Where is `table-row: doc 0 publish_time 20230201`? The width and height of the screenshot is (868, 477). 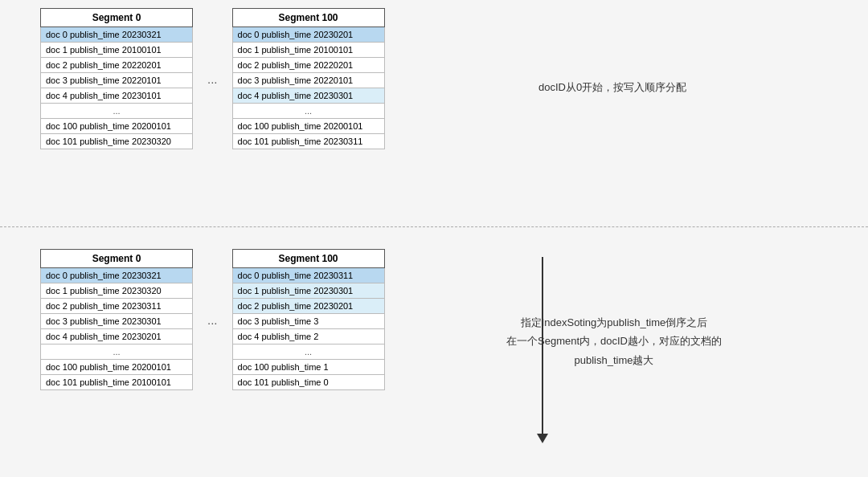 table-row: doc 0 publish_time 20230201 is located at coordinates (309, 35).